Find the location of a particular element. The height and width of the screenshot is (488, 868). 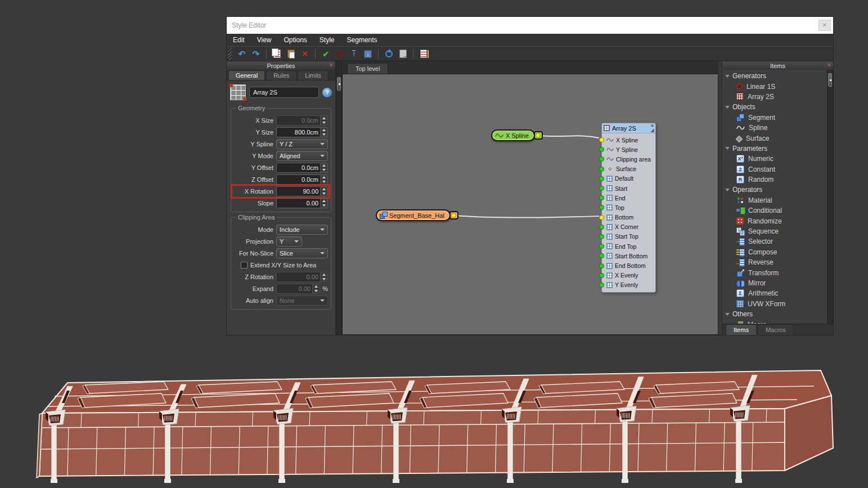

tree-item-constant: 2Constant is located at coordinates (777, 169).